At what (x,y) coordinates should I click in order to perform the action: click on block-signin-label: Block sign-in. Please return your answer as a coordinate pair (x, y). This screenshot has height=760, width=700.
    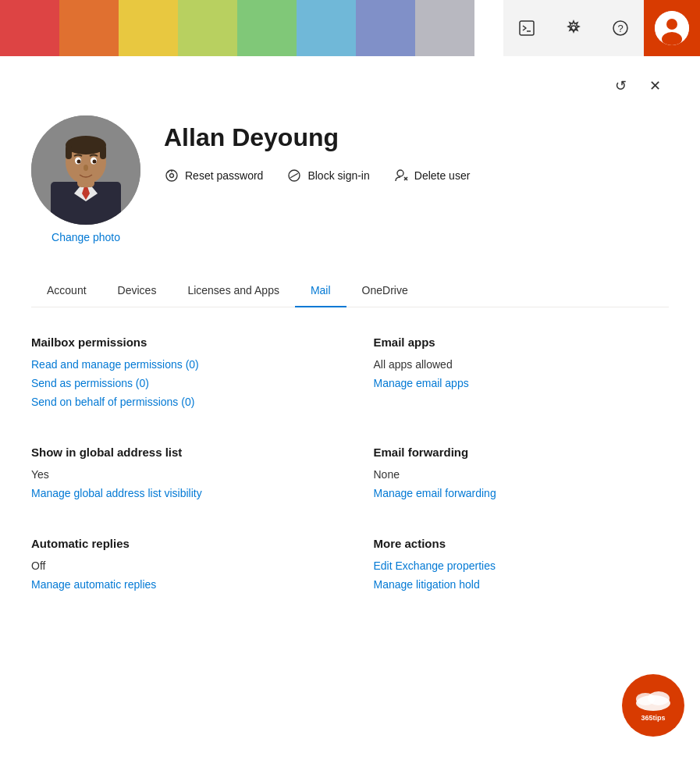
    Looking at the image, I should click on (339, 176).